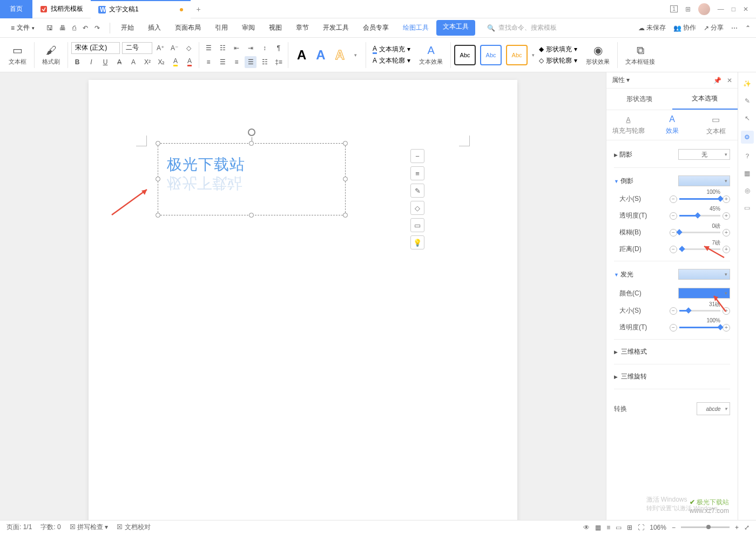  What do you see at coordinates (747, 173) in the screenshot?
I see `rail-template-icon: ▦` at bounding box center [747, 173].